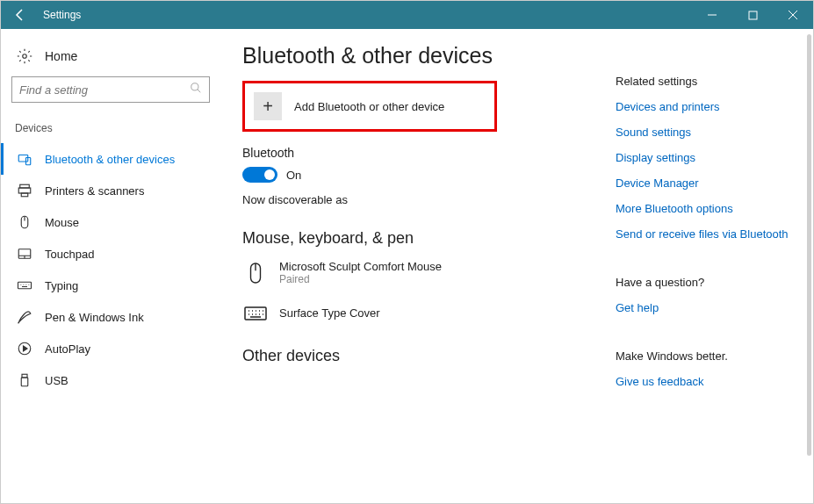 The height and width of the screenshot is (504, 814). I want to click on search-icon, so click(196, 90).